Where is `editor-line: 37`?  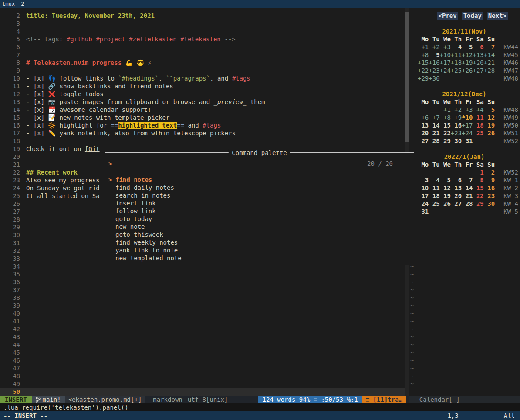
editor-line: 37 is located at coordinates (203, 290).